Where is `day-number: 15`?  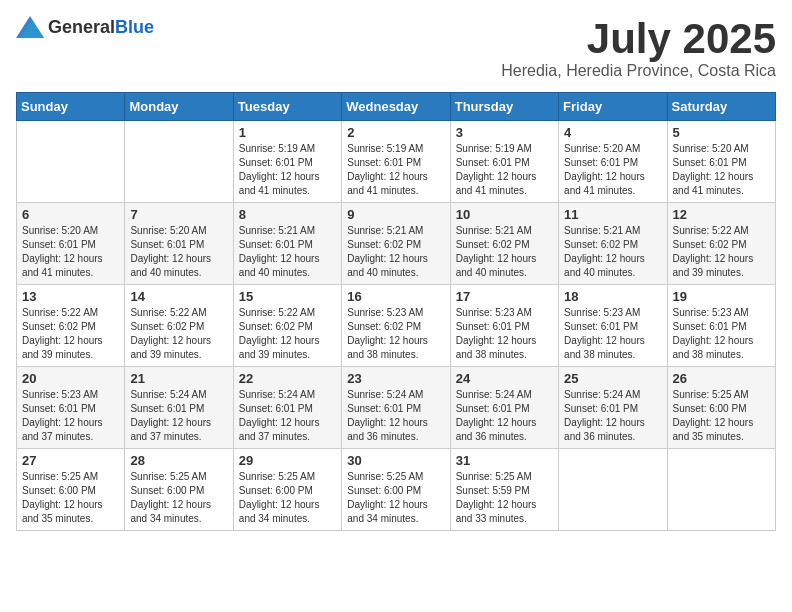
day-number: 15 is located at coordinates (288, 296).